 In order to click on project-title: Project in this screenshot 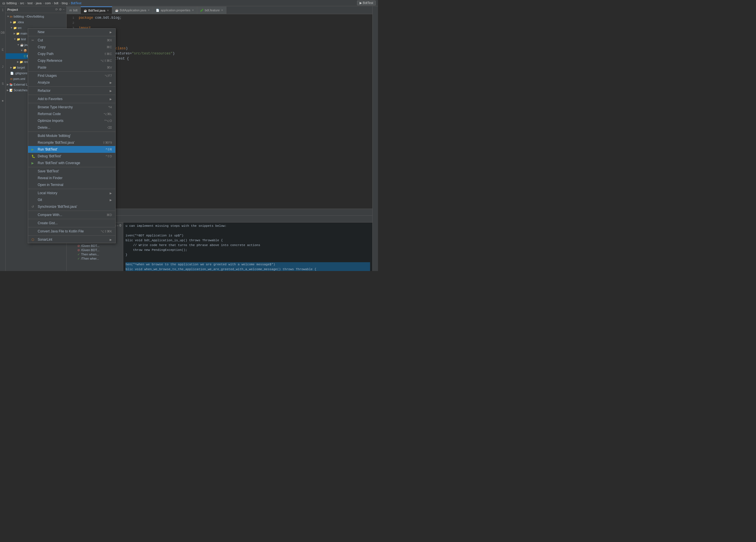, I will do `click(13, 10)`.